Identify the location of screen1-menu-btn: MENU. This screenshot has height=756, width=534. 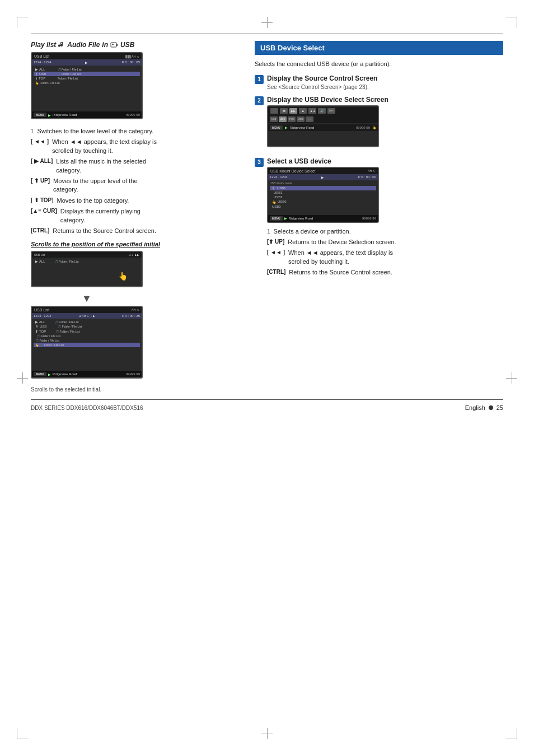
(40, 115).